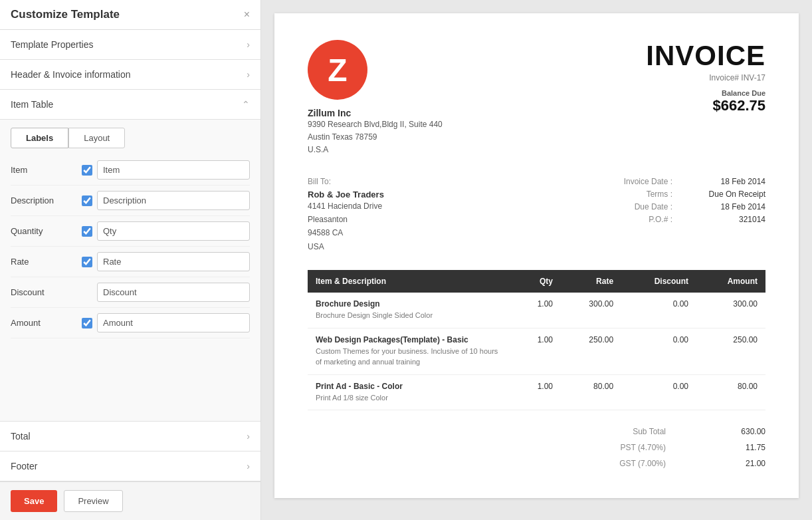 The height and width of the screenshot is (520, 812). I want to click on chevron-up-icon: ⌃, so click(246, 104).